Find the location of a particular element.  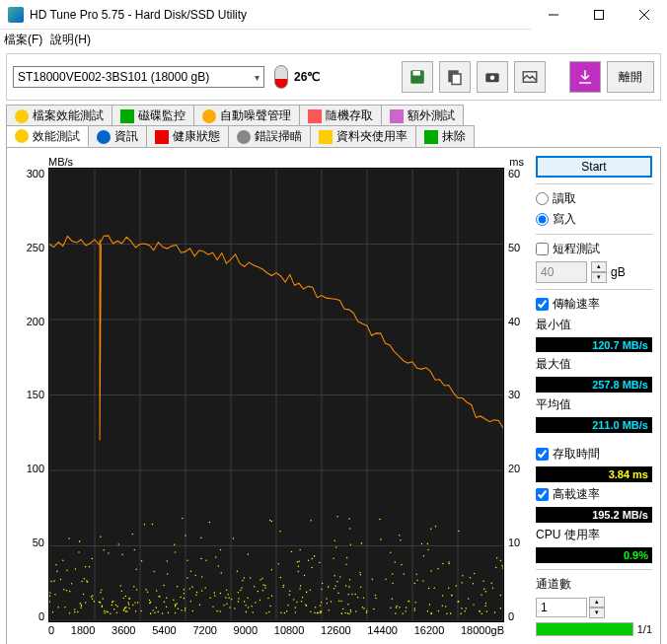

channel-total: 1/1 is located at coordinates (645, 629).